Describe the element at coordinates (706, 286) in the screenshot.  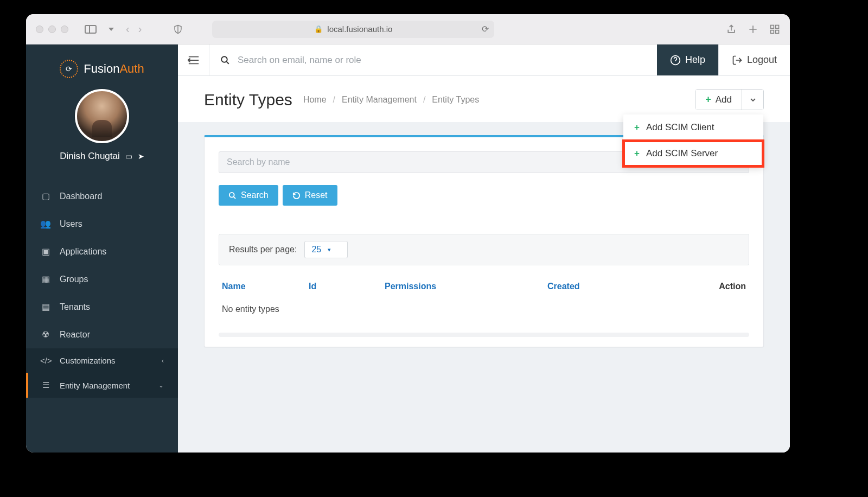
I see `col-action: Action` at that location.